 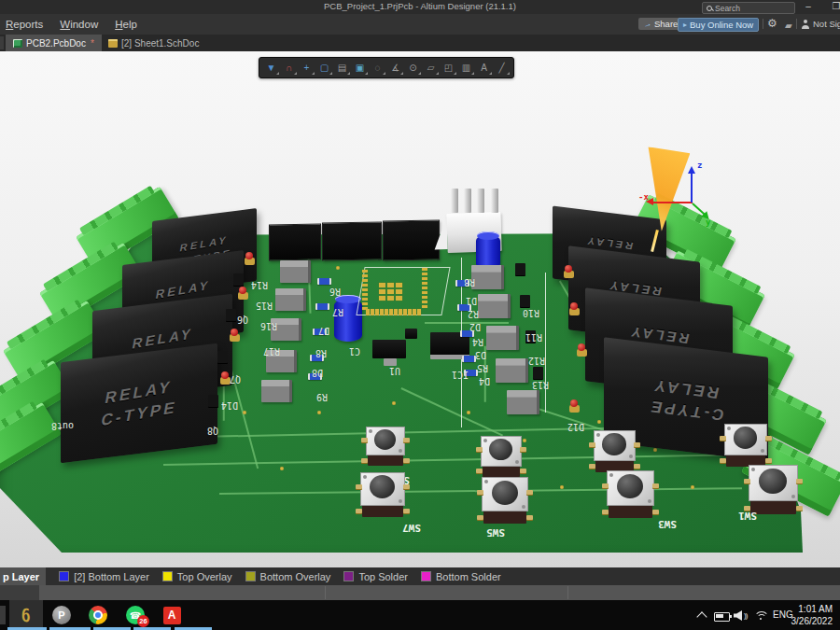 I want to click on magnet-tool-button: ∩, so click(x=289, y=67).